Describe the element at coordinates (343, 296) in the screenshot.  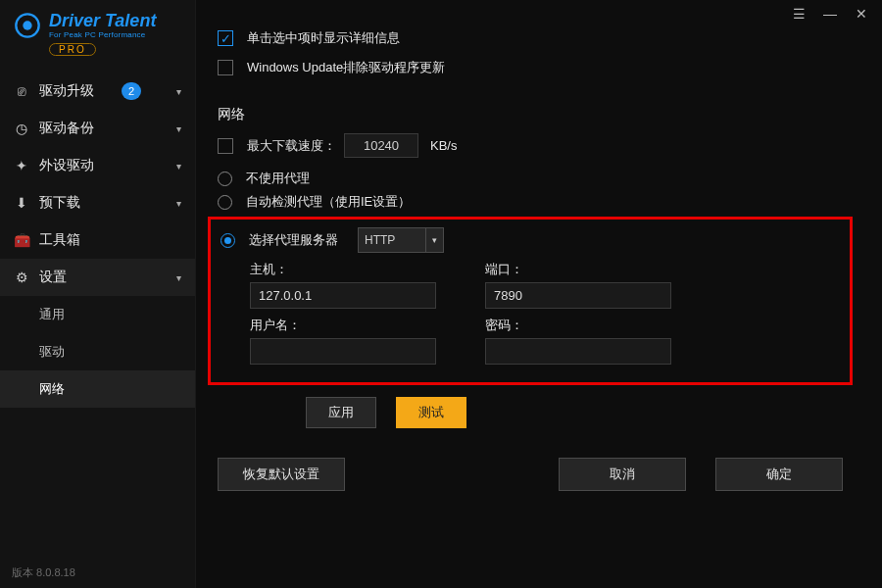
I see `input-host` at that location.